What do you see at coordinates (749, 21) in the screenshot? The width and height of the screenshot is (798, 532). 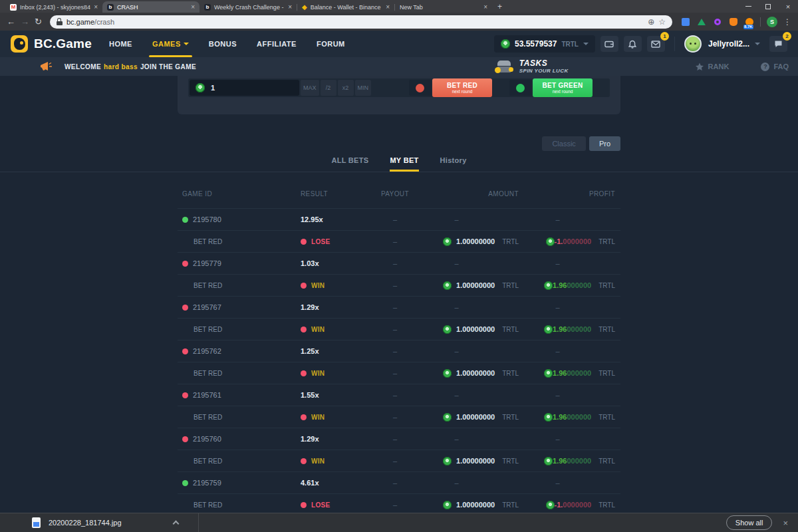 I see `badged-extension-icon: 8.7K` at bounding box center [749, 21].